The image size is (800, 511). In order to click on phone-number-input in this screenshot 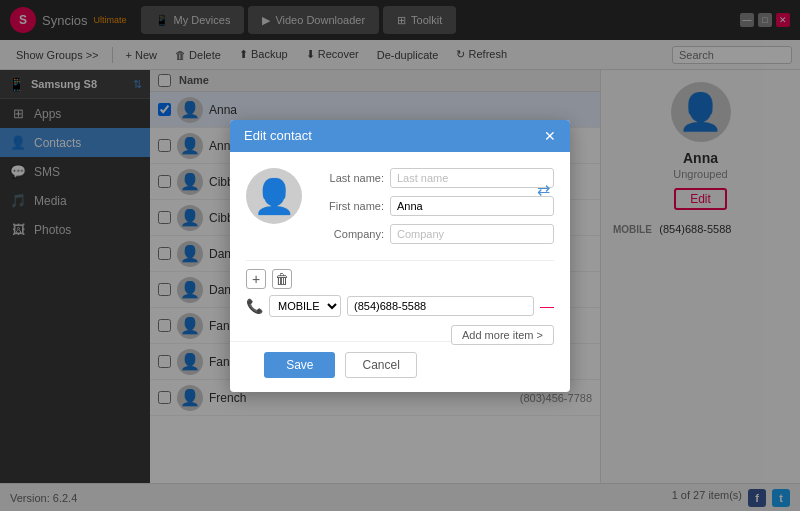, I will do `click(440, 306)`.